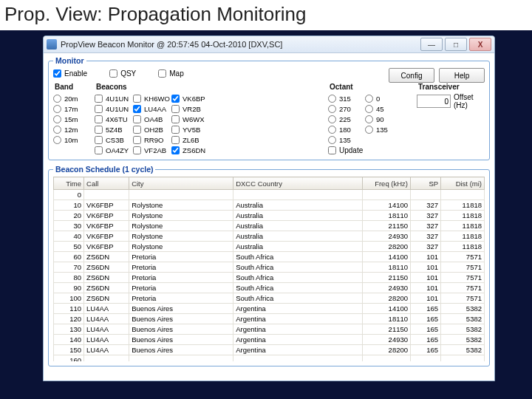 Image resolution: width=532 pixels, height=399 pixels. I want to click on titlebar: PropView Beacon Monitor @ 20:57:45 04-Oc…, so click(269, 44).